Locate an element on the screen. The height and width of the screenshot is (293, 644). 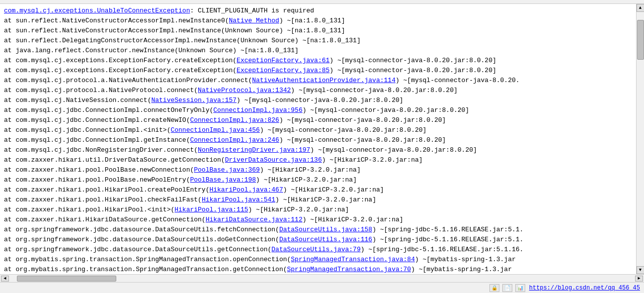
line-suffix: ) ~[na:1.8.0_131] is located at coordinates (312, 21).